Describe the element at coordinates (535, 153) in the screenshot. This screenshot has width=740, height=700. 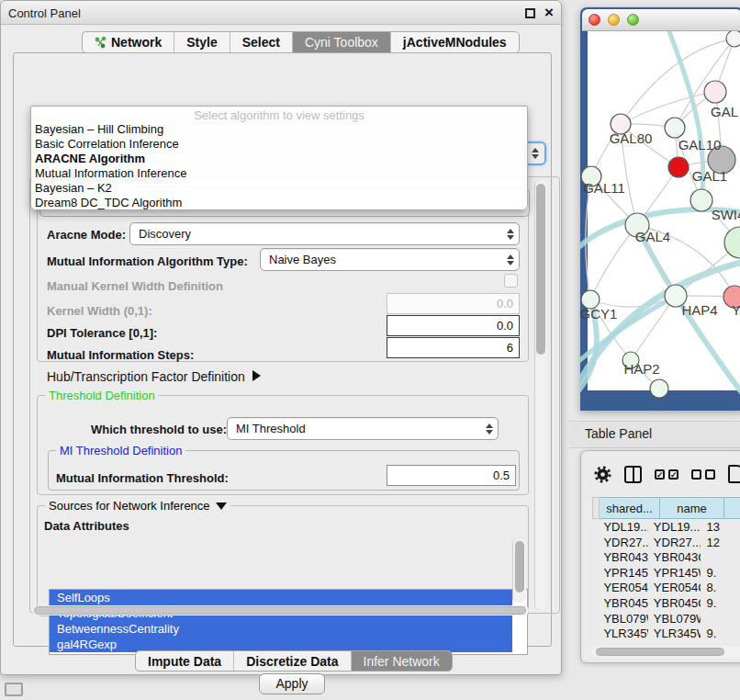
I see `spinner-arrows-icon` at that location.